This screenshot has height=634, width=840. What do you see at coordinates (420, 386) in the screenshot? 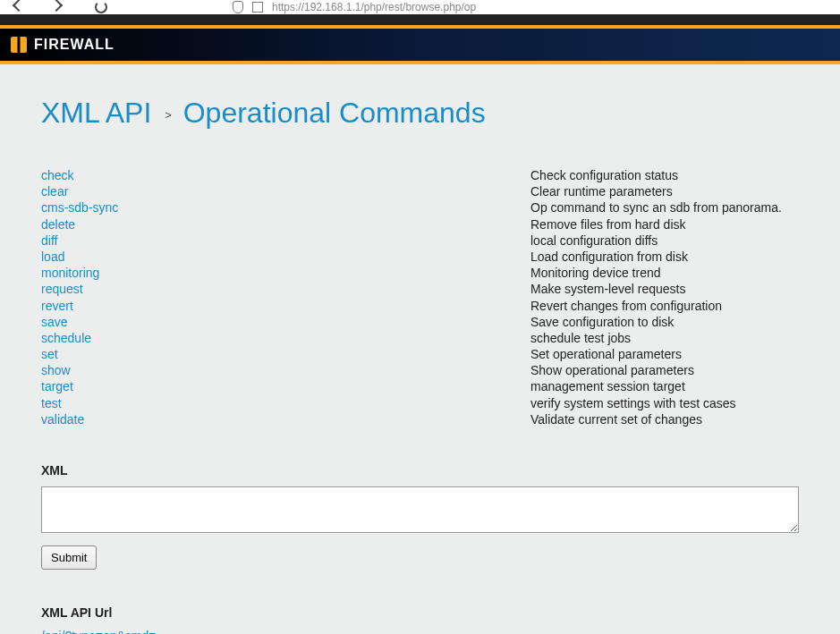
I see `command-row: targetmanagement session target` at bounding box center [420, 386].